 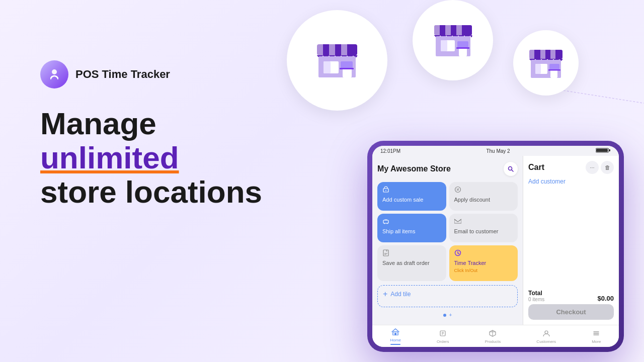 What do you see at coordinates (400, 294) in the screenshot?
I see `add-tile-text: Add tile` at bounding box center [400, 294].